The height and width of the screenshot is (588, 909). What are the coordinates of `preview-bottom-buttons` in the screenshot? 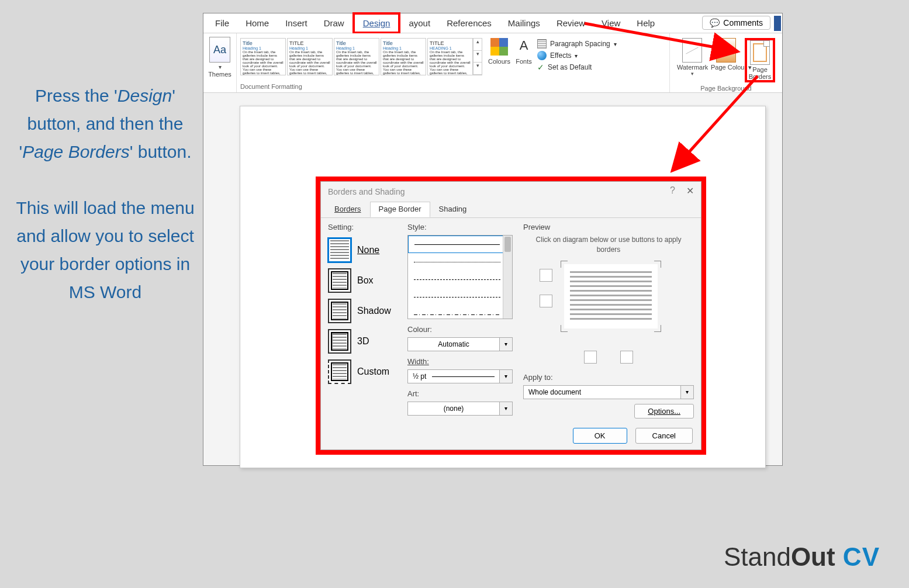 It's located at (609, 358).